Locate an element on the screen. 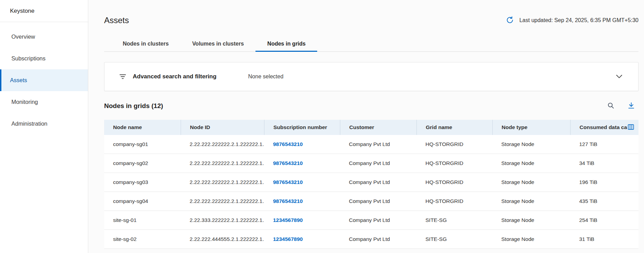 The image size is (644, 253). table-row: company-sg02 2.22.222.222222.2.1.222222.… is located at coordinates (371, 164).